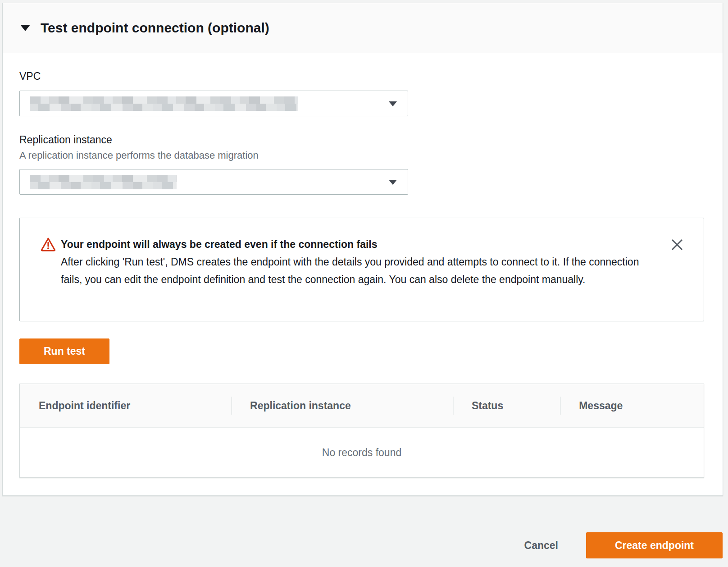 Image resolution: width=728 pixels, height=567 pixels. I want to click on column-header-replication-instance: Replication instance, so click(342, 406).